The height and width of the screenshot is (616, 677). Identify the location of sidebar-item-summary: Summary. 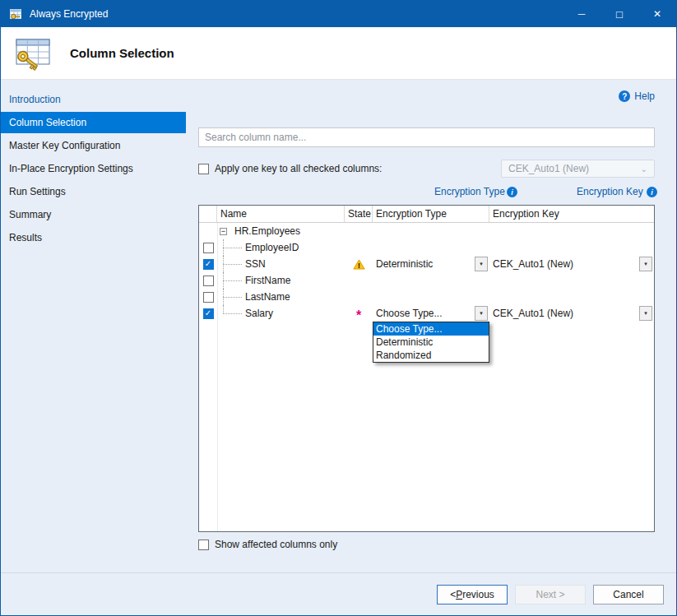
(94, 215).